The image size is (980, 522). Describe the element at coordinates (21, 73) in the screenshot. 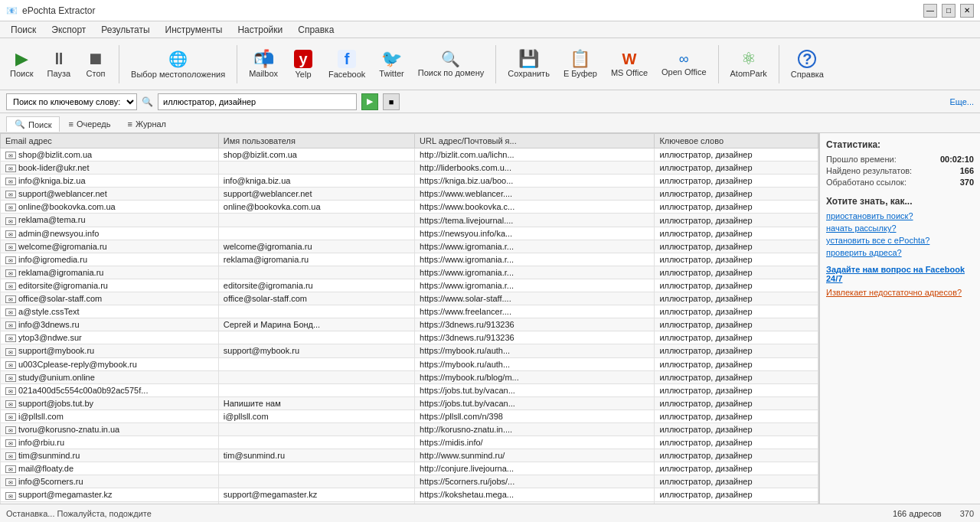

I see `search-label: Поиск` at that location.